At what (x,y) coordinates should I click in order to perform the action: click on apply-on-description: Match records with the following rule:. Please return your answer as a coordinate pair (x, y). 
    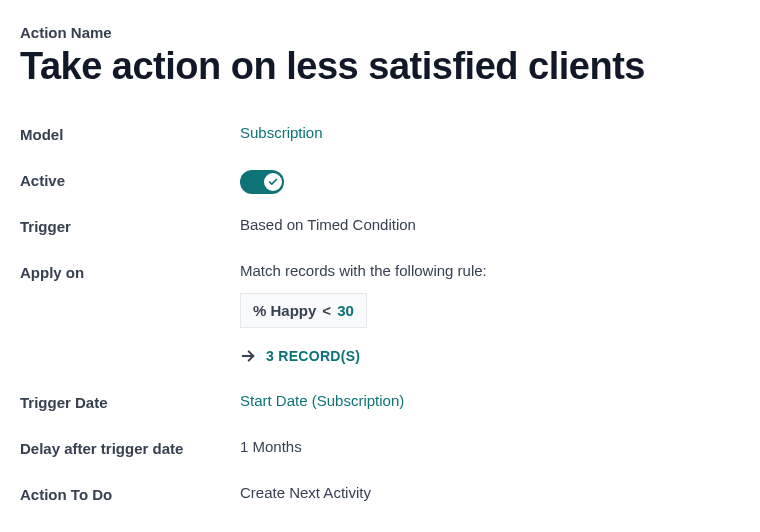
    Looking at the image, I should click on (490, 270).